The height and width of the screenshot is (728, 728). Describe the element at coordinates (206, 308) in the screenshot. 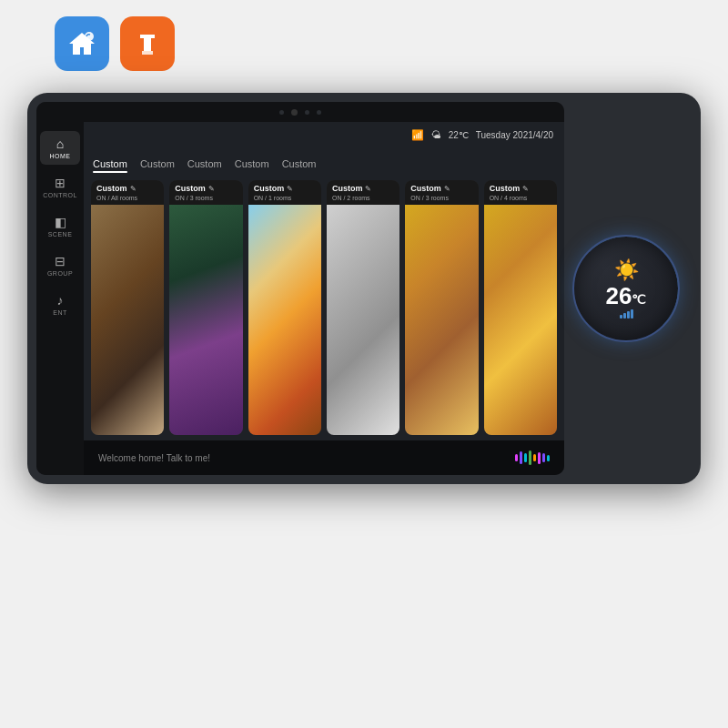

I see `card-2: Custom ✎ ON / 3 rooms` at that location.